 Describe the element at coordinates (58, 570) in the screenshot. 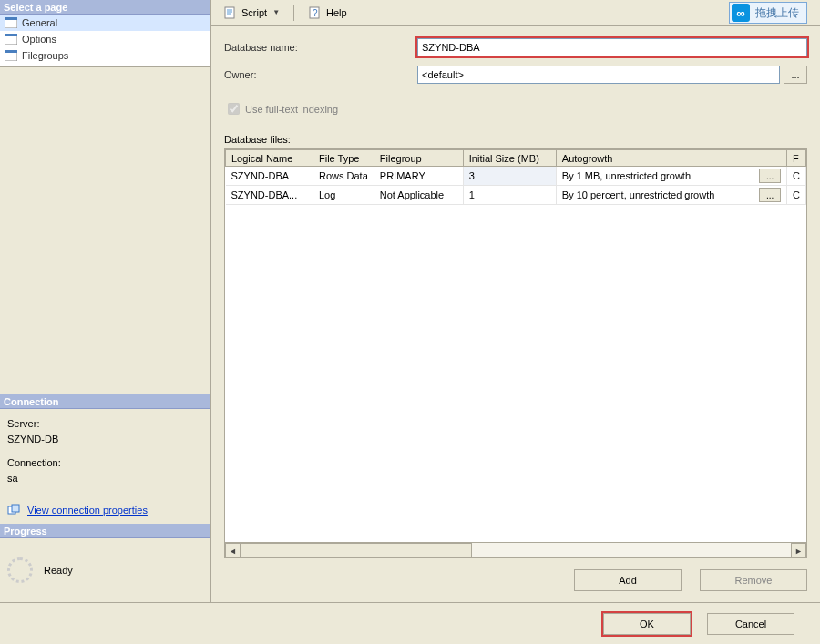

I see `progress-status: Ready` at that location.